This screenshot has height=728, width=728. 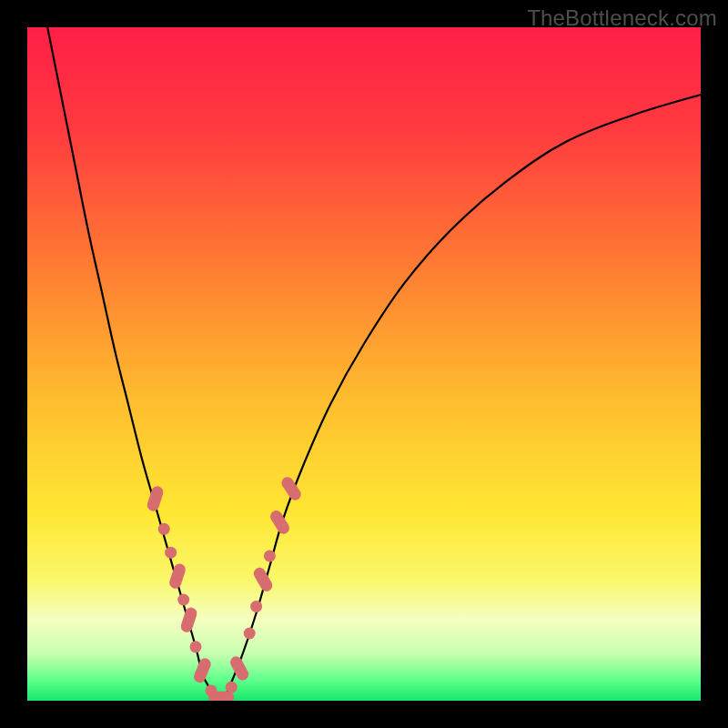 What do you see at coordinates (622, 18) in the screenshot?
I see `watermark-text: TheBottleneck.com` at bounding box center [622, 18].